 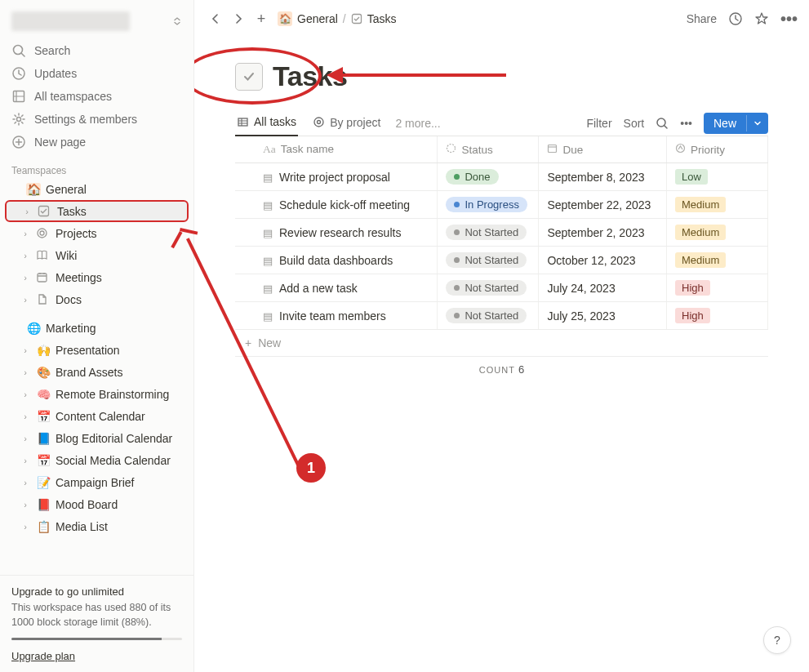 I want to click on sidebar-item-remote-brainstorming: ›🧠Remote Brainstorming, so click(x=96, y=394).